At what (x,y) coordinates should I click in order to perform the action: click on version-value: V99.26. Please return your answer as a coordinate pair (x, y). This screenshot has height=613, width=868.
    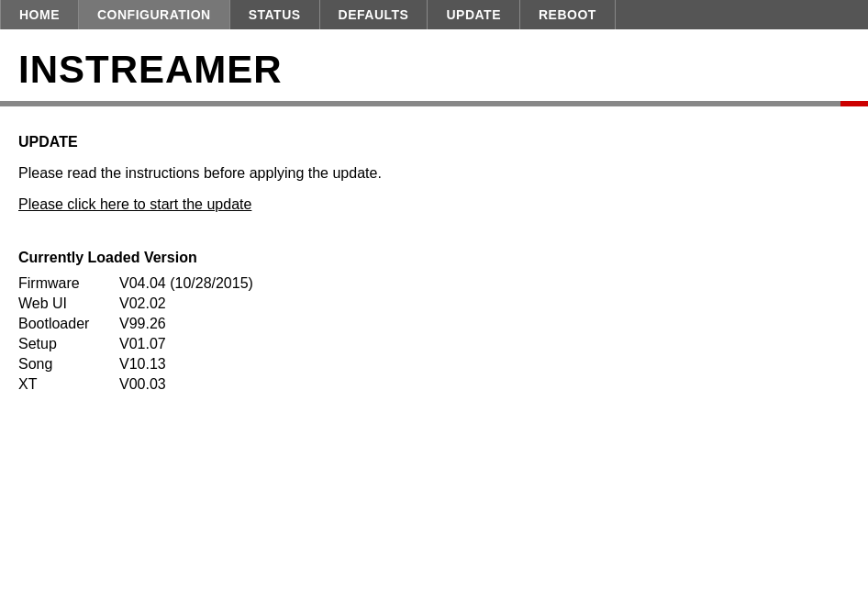
    Looking at the image, I should click on (186, 324).